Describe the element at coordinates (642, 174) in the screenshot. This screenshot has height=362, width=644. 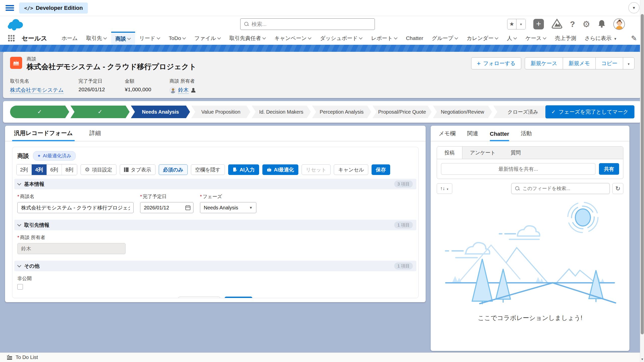
I see `scrollbar-thumb` at that location.